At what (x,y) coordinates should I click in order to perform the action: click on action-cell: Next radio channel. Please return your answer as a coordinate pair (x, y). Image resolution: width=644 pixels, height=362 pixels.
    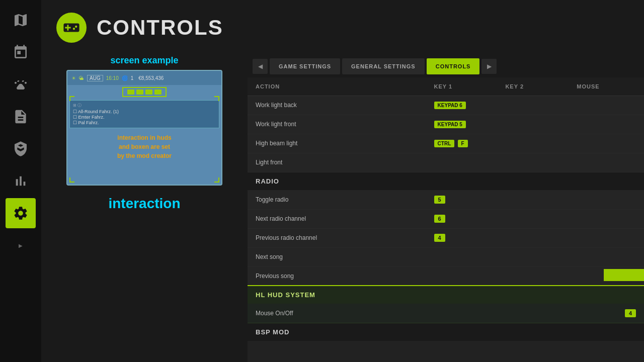
    Looking at the image, I should click on (337, 219).